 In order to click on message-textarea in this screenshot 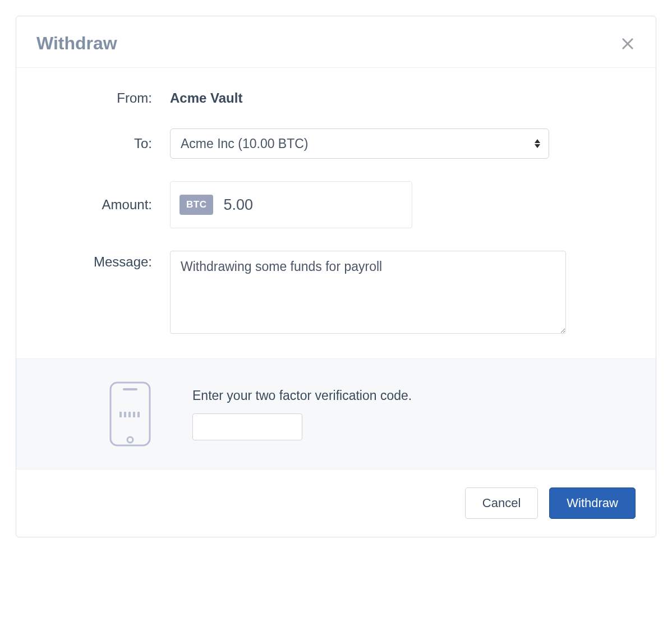, I will do `click(368, 292)`.